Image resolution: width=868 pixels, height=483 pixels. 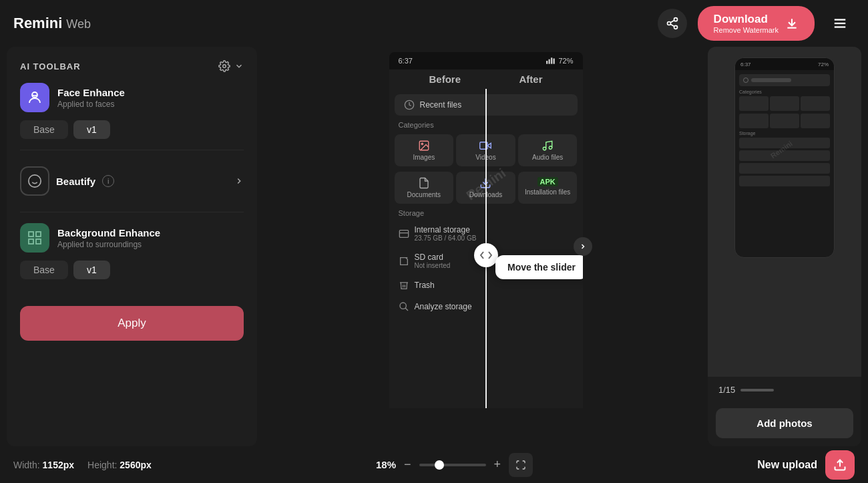 I want to click on background-enhance-card: Background Enhance Applied to surroundin…, so click(x=132, y=257).